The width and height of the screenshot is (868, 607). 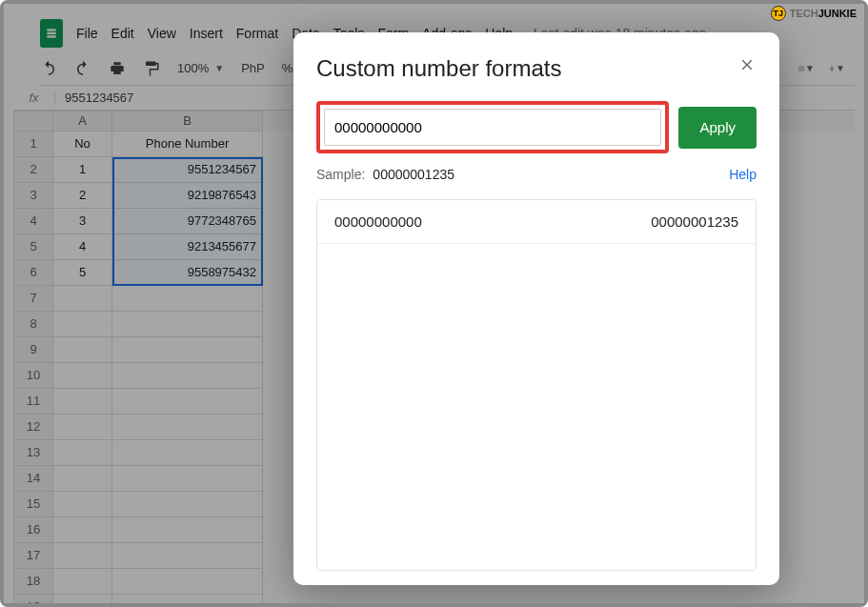 I want to click on menu-format: Format, so click(x=257, y=33).